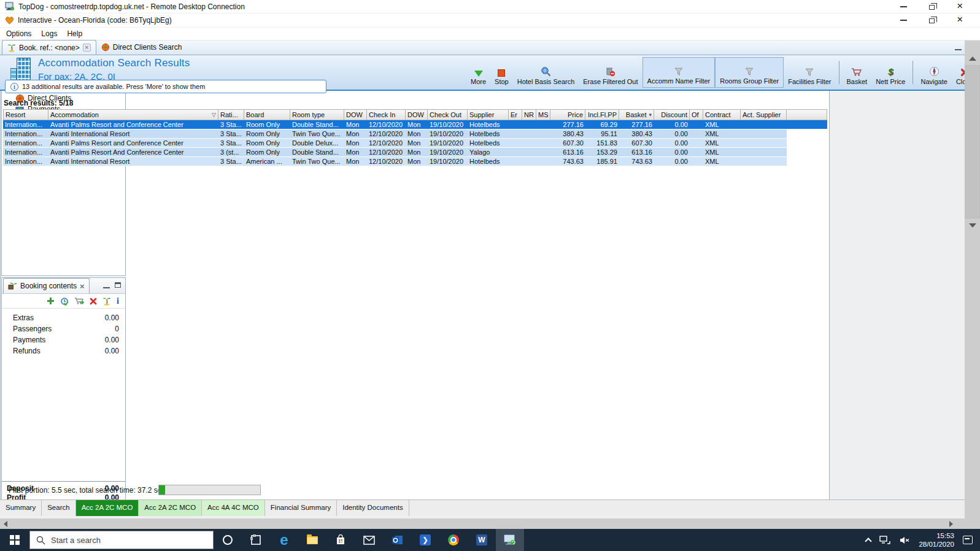  Describe the element at coordinates (603, 115) in the screenshot. I see `column-header: Incl.Fl.PP` at that location.